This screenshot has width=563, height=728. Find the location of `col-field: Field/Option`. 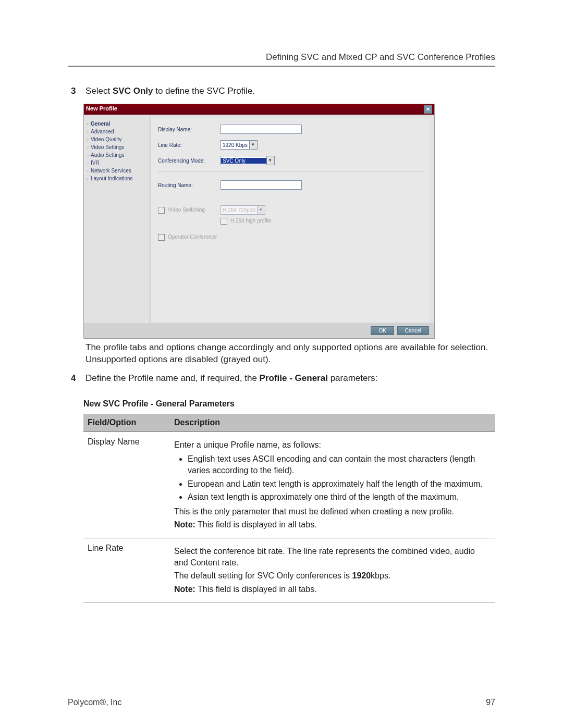

col-field: Field/Option is located at coordinates (127, 423).